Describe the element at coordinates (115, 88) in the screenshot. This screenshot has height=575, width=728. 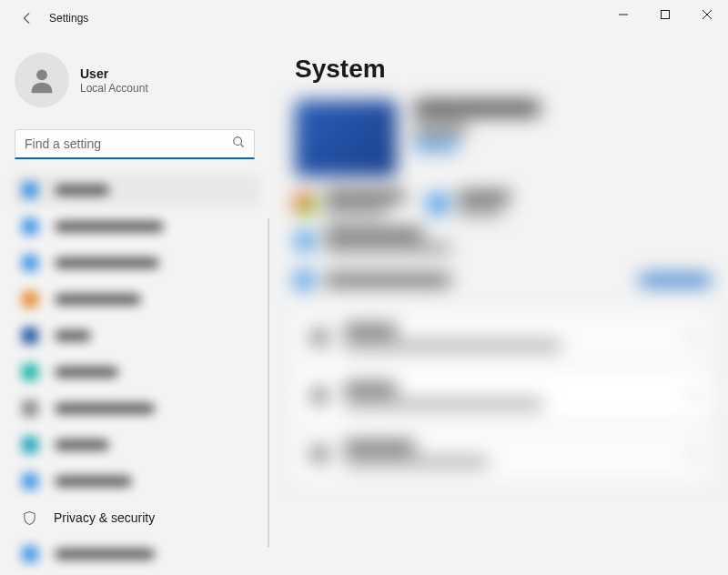
I see `profile-subtitle: Local Account` at that location.